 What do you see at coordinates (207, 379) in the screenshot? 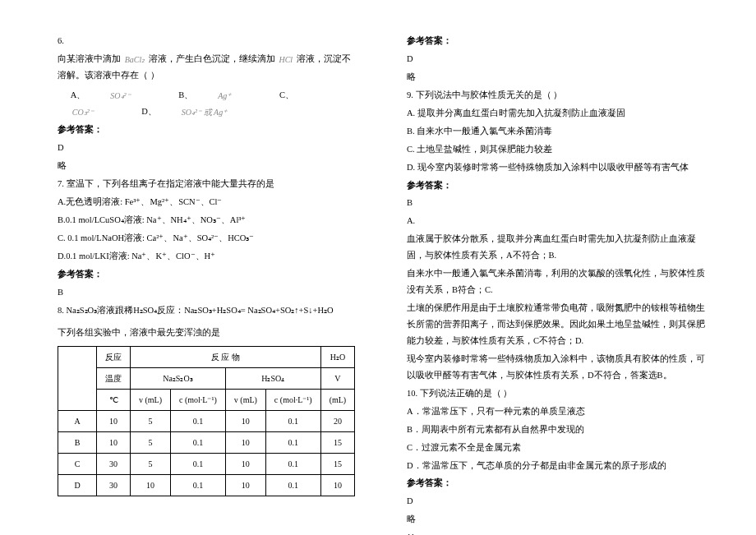
I see `table-header-row-2: 温度 Na₂S₂O₃ H₂SO₄ V` at bounding box center [207, 379].